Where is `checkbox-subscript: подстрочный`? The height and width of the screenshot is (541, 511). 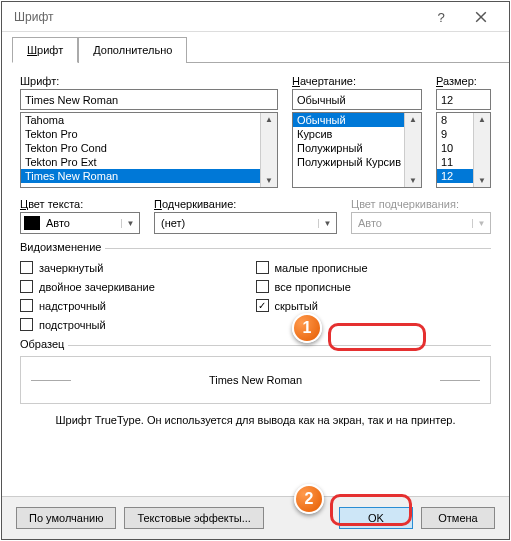 checkbox-subscript: подстрочный is located at coordinates (138, 324).